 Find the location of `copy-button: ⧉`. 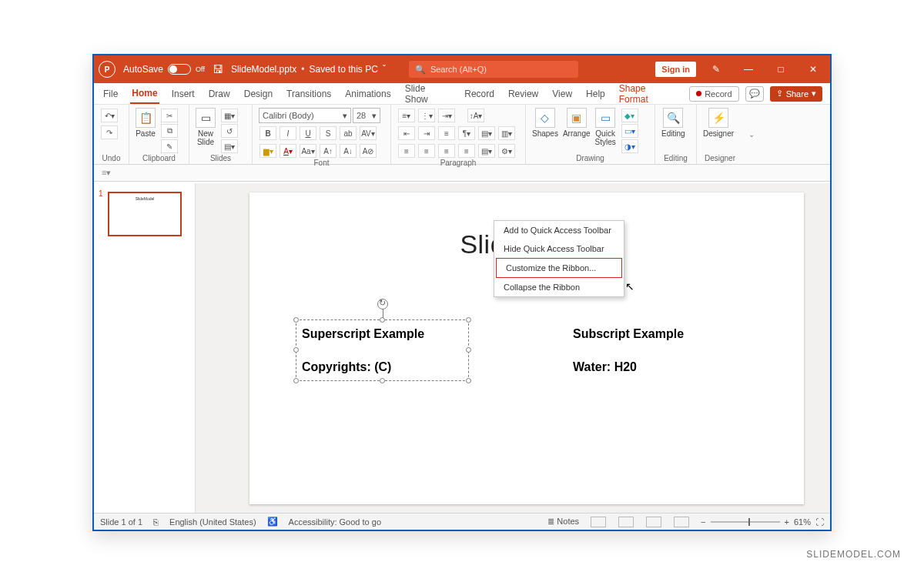

copy-button: ⧉ is located at coordinates (169, 131).